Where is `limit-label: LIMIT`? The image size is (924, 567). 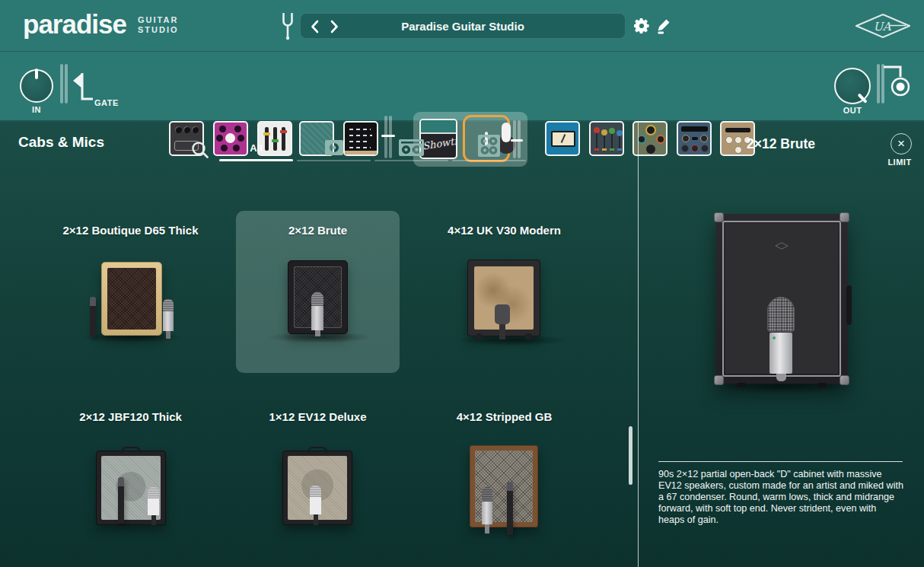
limit-label: LIMIT is located at coordinates (900, 162).